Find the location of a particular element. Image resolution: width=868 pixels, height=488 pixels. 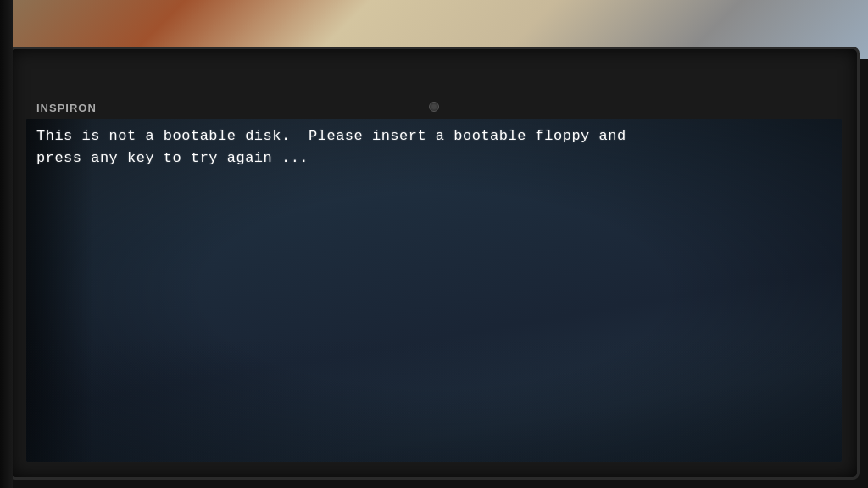

monitor-brand-label: INSPIRON is located at coordinates (66, 108).